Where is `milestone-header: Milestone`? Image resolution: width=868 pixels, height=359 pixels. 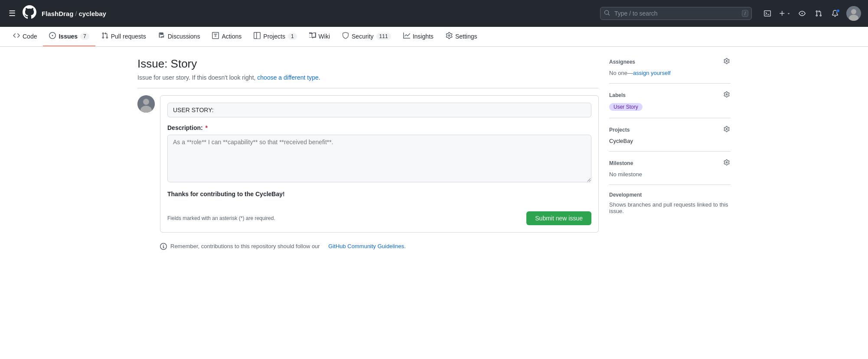 milestone-header: Milestone is located at coordinates (670, 163).